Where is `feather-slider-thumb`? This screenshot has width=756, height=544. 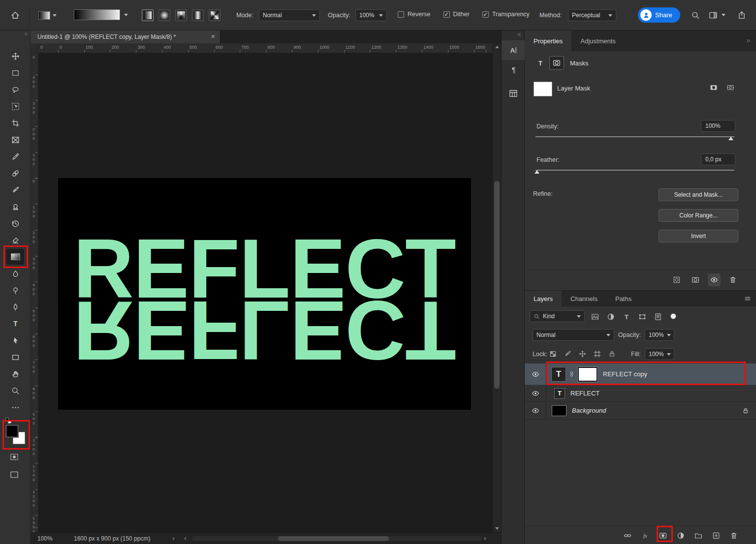 feather-slider-thumb is located at coordinates (537, 172).